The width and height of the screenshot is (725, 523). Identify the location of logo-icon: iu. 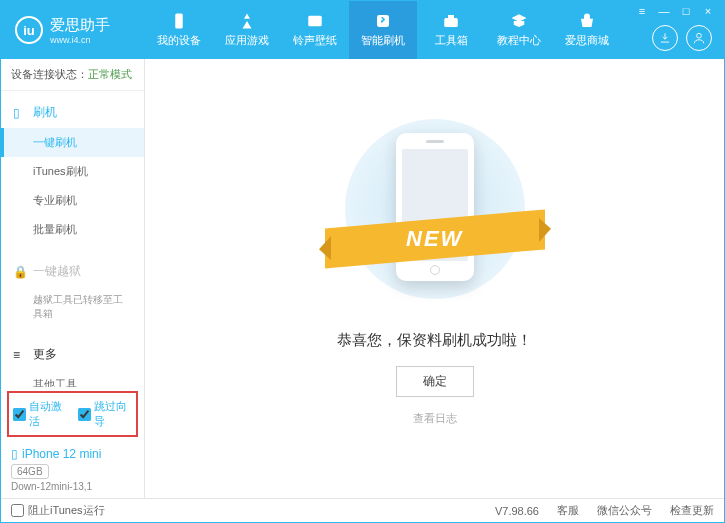
(29, 30).